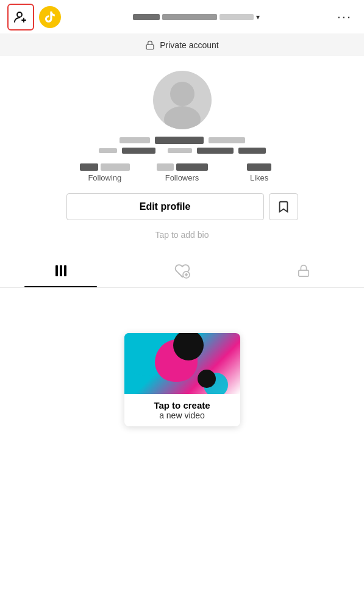  Describe the element at coordinates (105, 173) in the screenshot. I see `stat-following: Following` at that location.